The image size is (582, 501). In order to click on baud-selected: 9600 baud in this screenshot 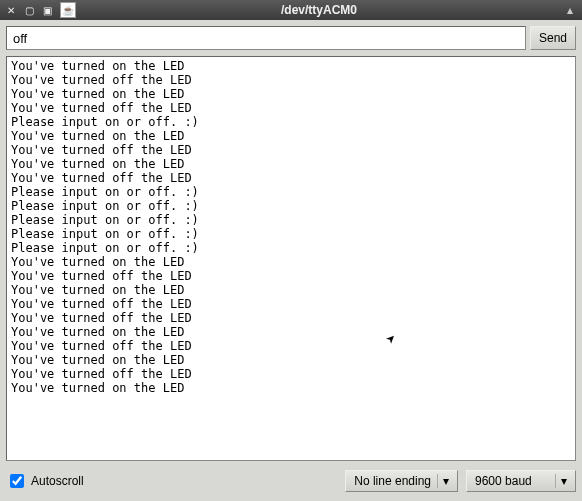, I will do `click(504, 481)`.